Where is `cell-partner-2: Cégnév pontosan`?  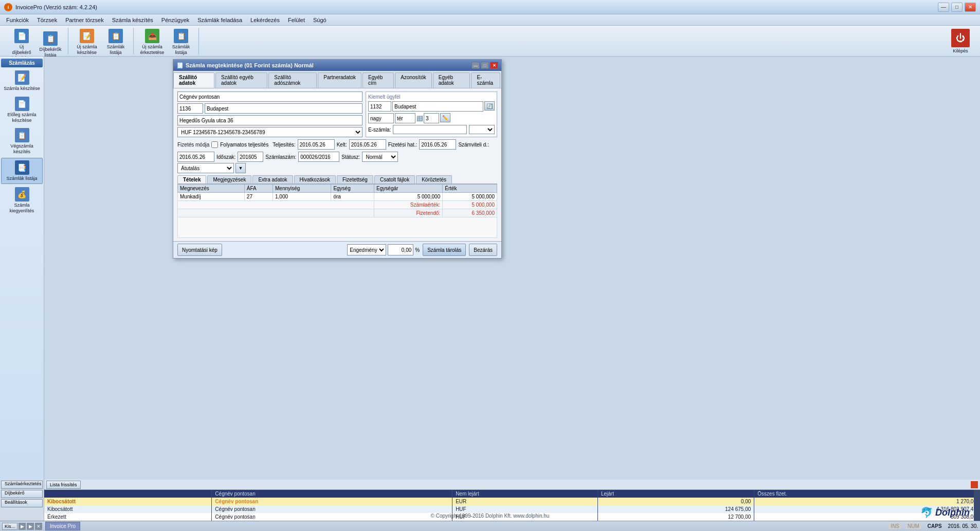 cell-partner-2: Cégnév pontosan is located at coordinates (332, 509).